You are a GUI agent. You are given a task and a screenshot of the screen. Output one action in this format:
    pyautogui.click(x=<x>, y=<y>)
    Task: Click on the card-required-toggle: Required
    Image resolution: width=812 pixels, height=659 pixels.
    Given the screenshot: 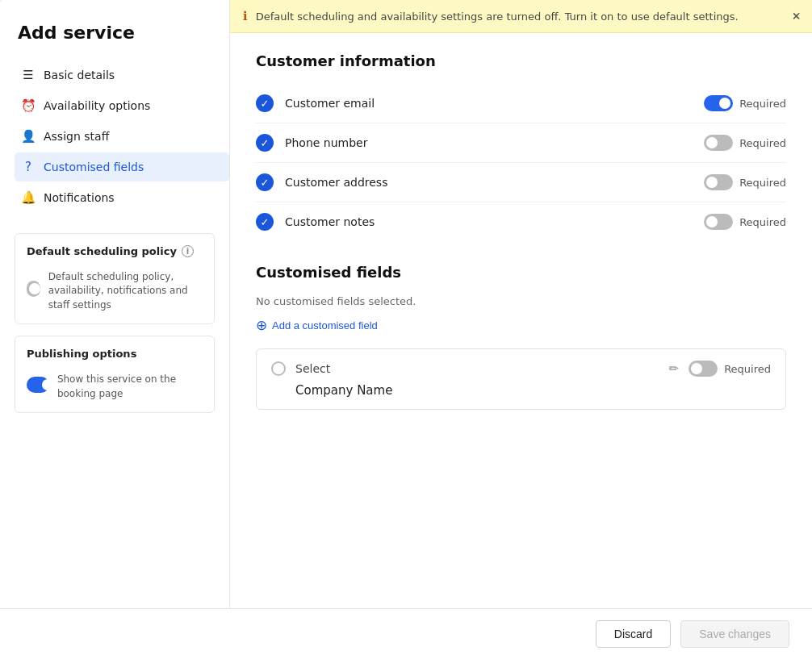 What is the action you would take?
    pyautogui.click(x=730, y=369)
    